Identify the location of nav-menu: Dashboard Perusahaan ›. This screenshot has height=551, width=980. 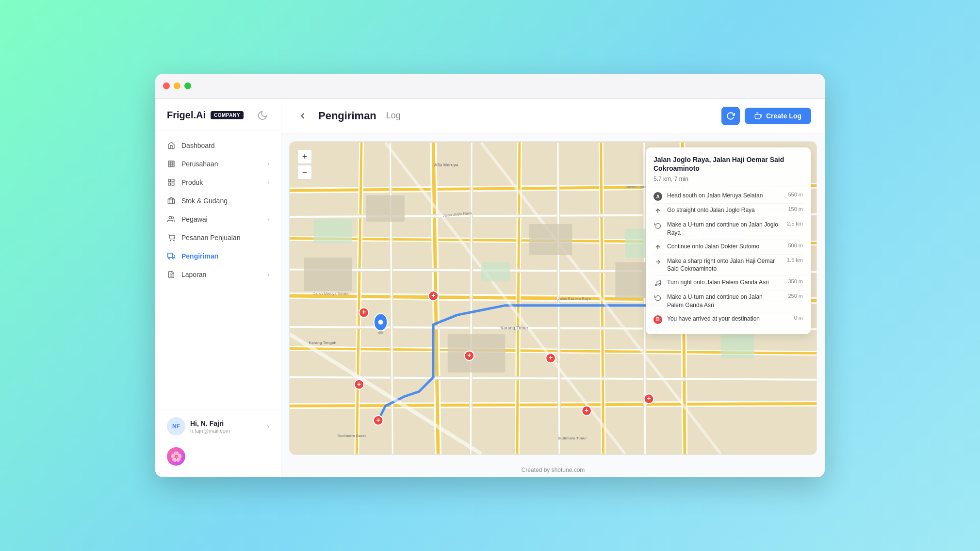
(218, 270).